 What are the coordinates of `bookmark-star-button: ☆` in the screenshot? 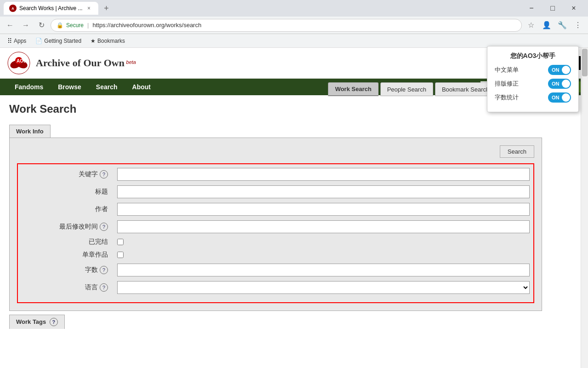 It's located at (531, 25).